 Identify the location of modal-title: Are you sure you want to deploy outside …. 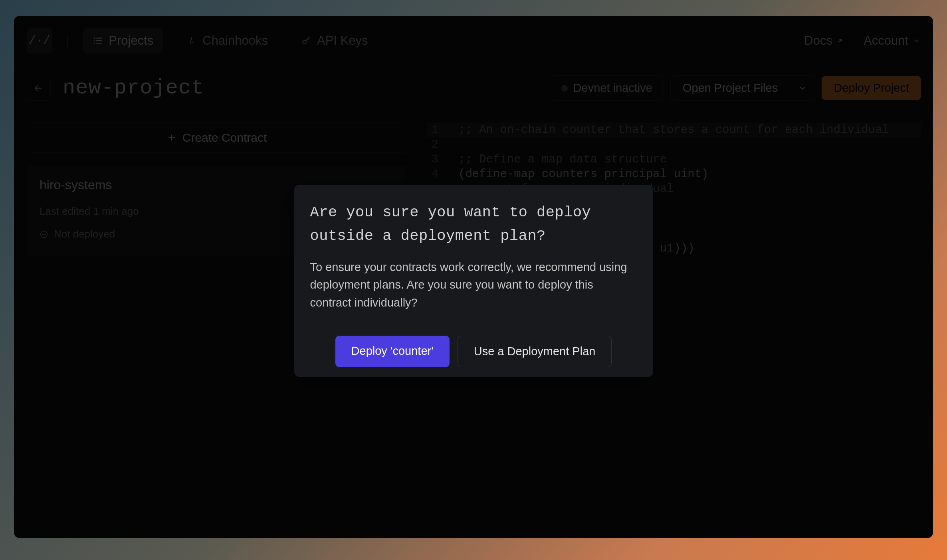
(474, 224).